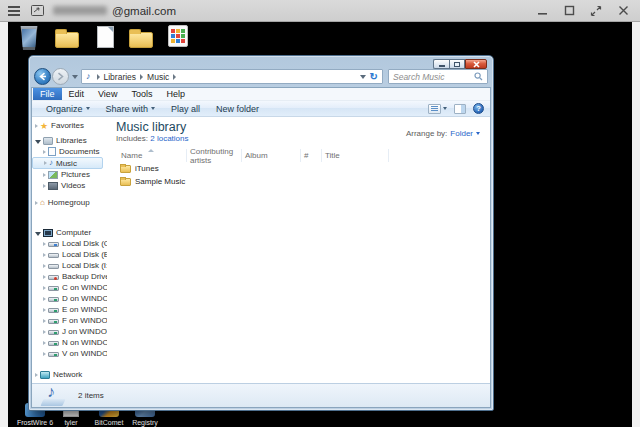 The height and width of the screenshot is (427, 640). I want to click on sidebar-item-n-on-windows7: N on WINDOWS7, so click(70, 342).